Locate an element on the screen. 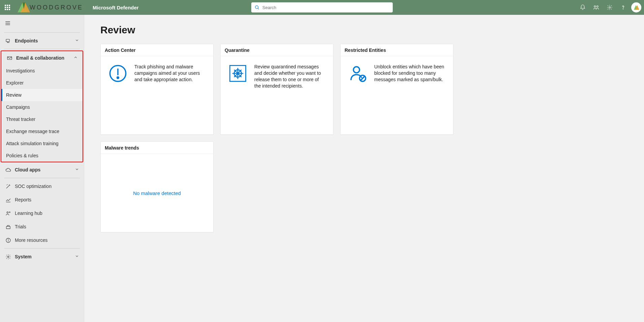 The width and height of the screenshot is (644, 322). sidebar-item-label: Cloud apps is located at coordinates (28, 170).